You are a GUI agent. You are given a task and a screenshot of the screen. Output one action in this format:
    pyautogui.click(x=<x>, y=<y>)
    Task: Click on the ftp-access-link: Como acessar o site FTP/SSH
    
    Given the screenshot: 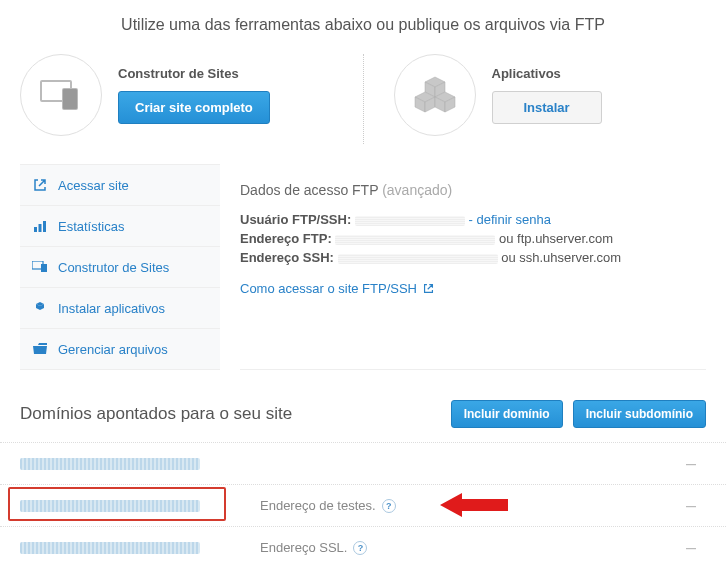 What is the action you would take?
    pyautogui.click(x=337, y=288)
    